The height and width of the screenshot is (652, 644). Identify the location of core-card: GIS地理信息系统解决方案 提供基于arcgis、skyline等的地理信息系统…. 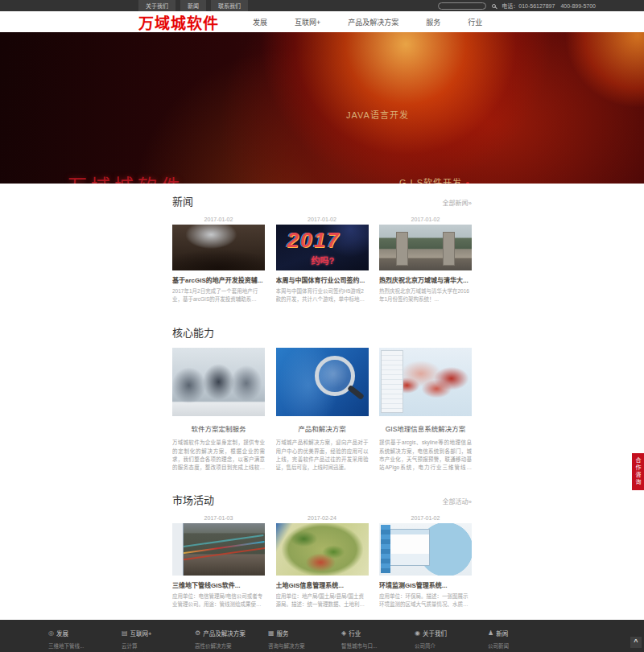
(425, 411).